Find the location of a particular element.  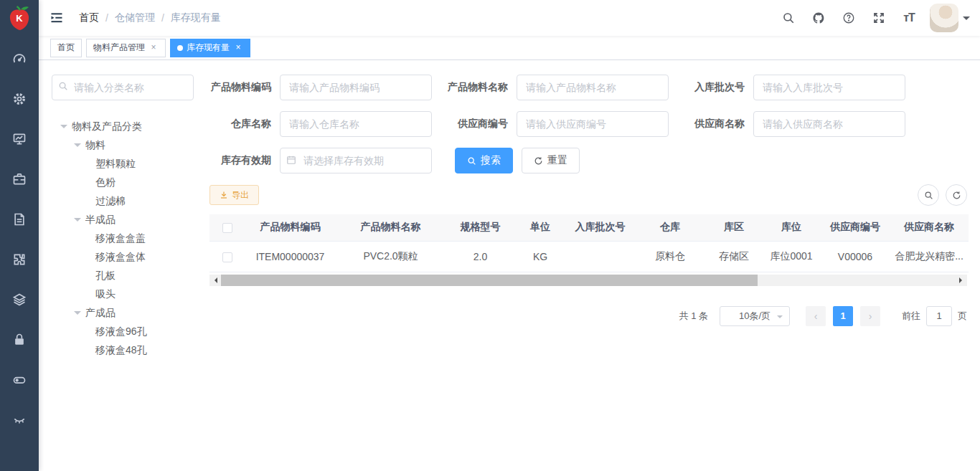

tree-node: 半成品 is located at coordinates (123, 220).